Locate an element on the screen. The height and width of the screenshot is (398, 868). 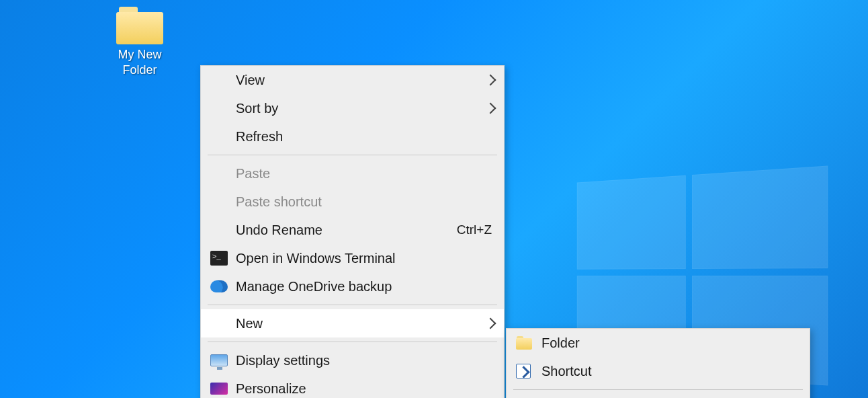
terminal-icon is located at coordinates (219, 258).